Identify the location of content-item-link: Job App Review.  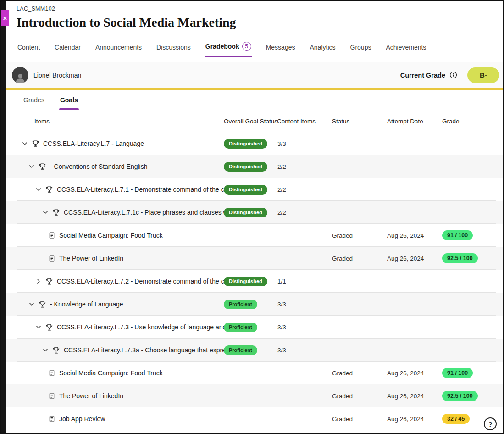
(82, 419).